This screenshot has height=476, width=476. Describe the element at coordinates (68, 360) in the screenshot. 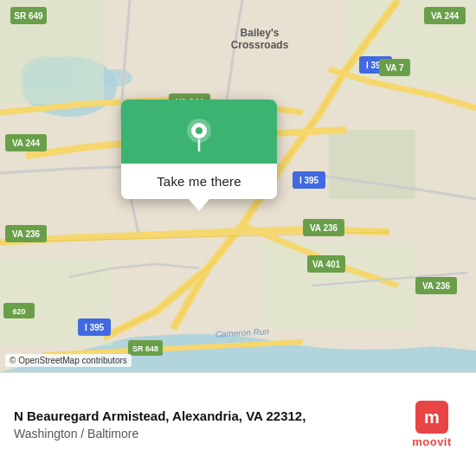

I see `osm-attribution: © OpenStreetMap contributors` at that location.